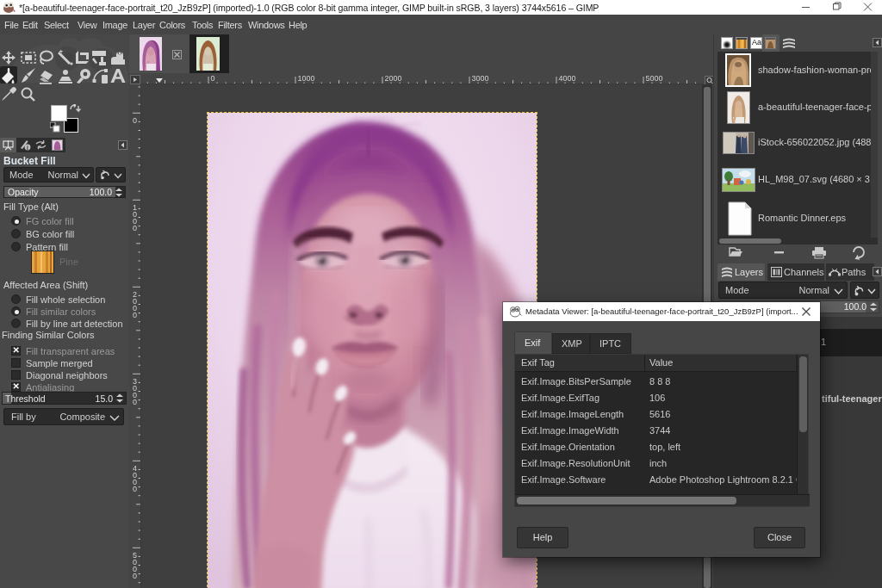 The height and width of the screenshot is (588, 882). What do you see at coordinates (307, 78) in the screenshot?
I see `svg-text: 1000` at bounding box center [307, 78].